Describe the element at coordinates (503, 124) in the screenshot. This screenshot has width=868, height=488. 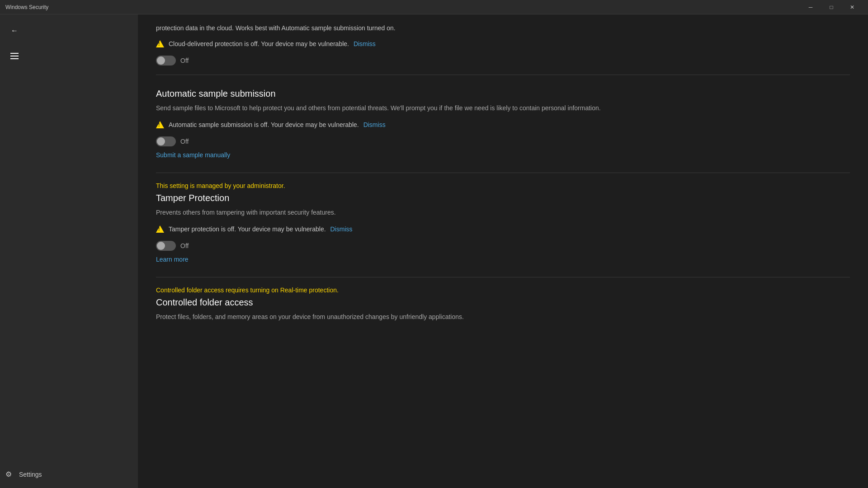
I see `automatic-sample-submission-section: Automatic sample submission Send sample …` at that location.